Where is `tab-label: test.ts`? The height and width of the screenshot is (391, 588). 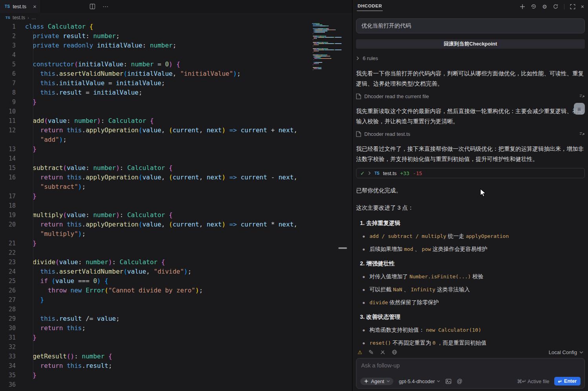 tab-label: test.ts is located at coordinates (20, 6).